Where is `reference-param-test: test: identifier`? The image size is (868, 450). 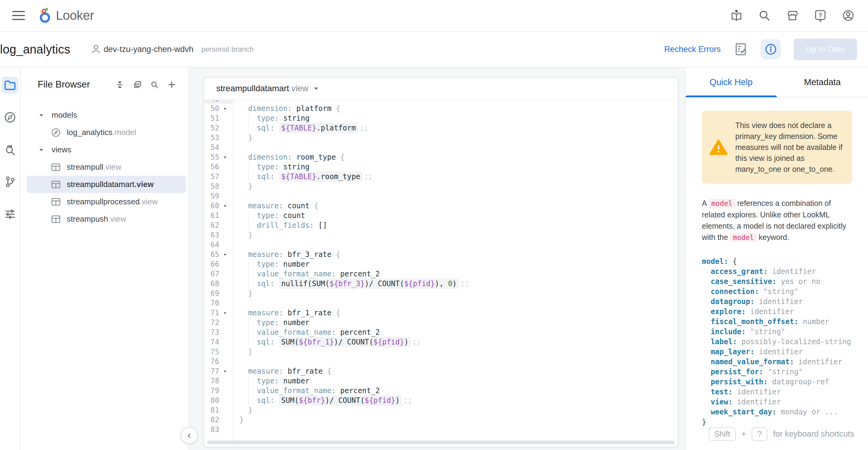
reference-param-test: test: identifier is located at coordinates (785, 392).